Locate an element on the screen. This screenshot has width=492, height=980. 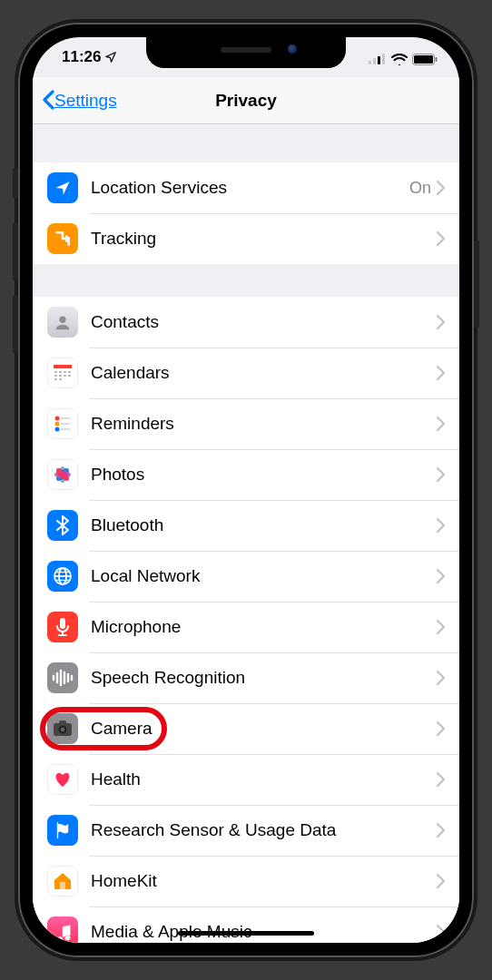
row-health: Health is located at coordinates (246, 779).